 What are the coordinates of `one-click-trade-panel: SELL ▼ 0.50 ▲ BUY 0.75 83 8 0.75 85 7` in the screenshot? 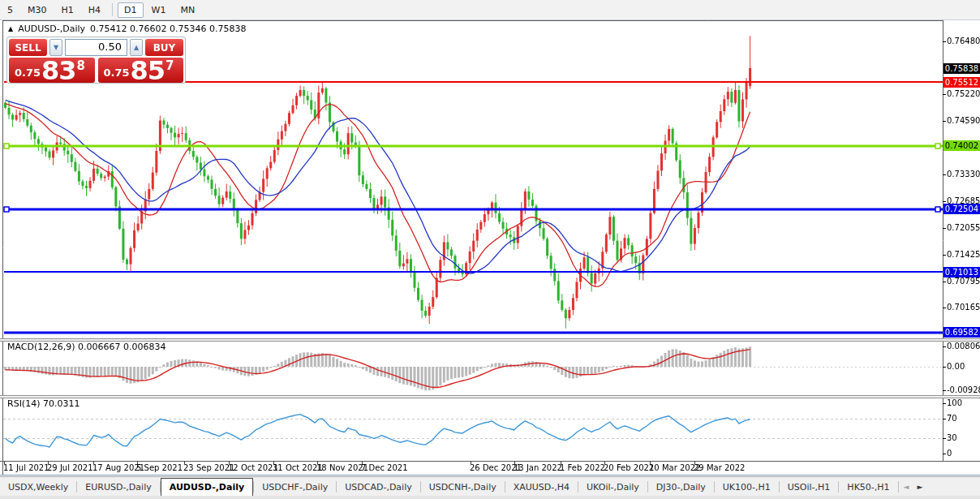 It's located at (96, 60).